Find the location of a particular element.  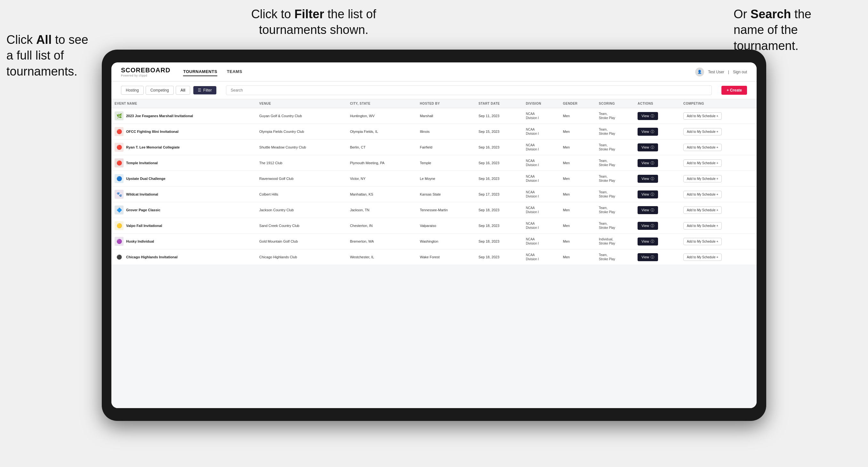

cell-date-2: Sep 16, 2023 is located at coordinates (499, 148).